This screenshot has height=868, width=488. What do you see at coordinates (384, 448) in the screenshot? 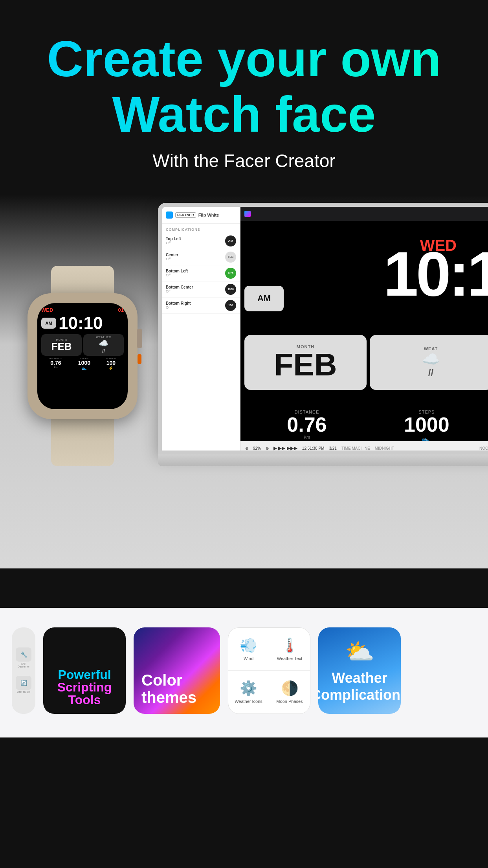
I see `toolbar-midnight: MIDNIGHT` at bounding box center [384, 448].